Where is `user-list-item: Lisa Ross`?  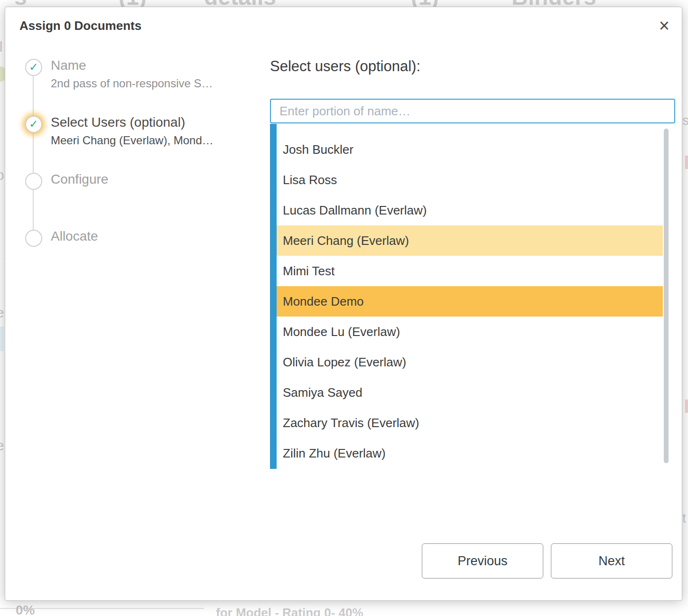
user-list-item: Lisa Ross is located at coordinates (466, 180).